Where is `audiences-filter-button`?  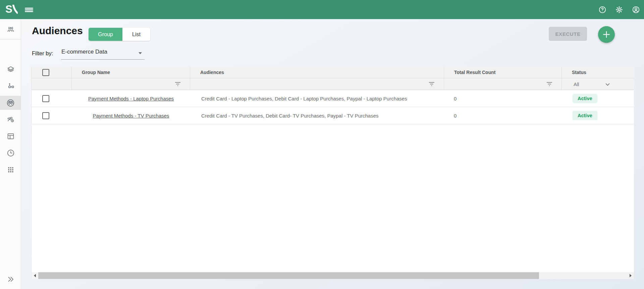 audiences-filter-button is located at coordinates (317, 84).